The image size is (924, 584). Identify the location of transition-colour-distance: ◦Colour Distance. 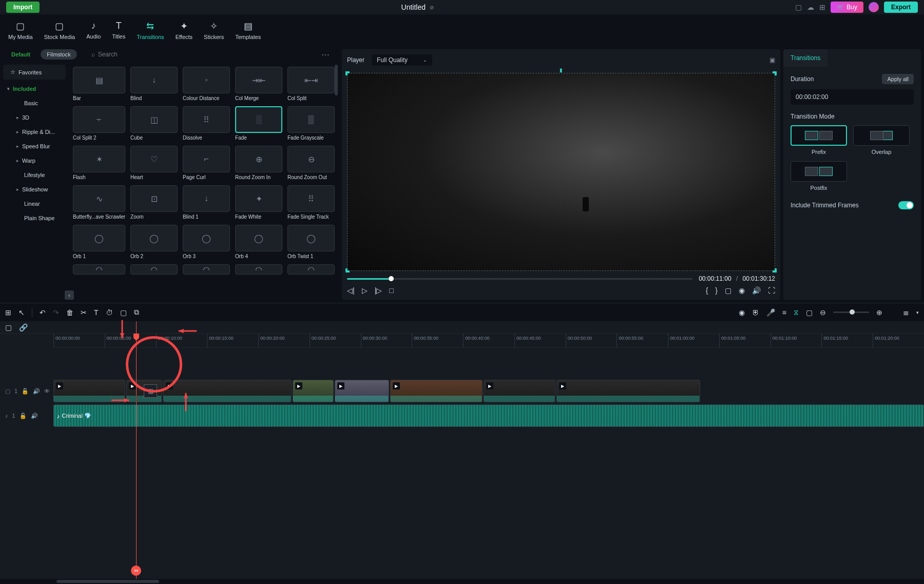
(206, 84).